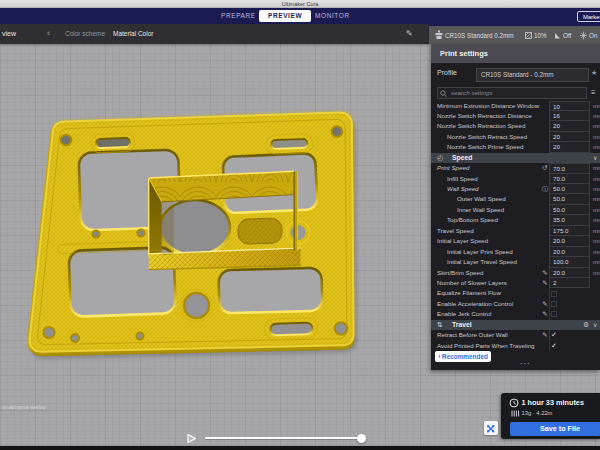 The width and height of the screenshot is (600, 450). What do you see at coordinates (516, 137) in the screenshot?
I see `setting-row: Nozzle Switch Retract Speed20mm/s` at bounding box center [516, 137].